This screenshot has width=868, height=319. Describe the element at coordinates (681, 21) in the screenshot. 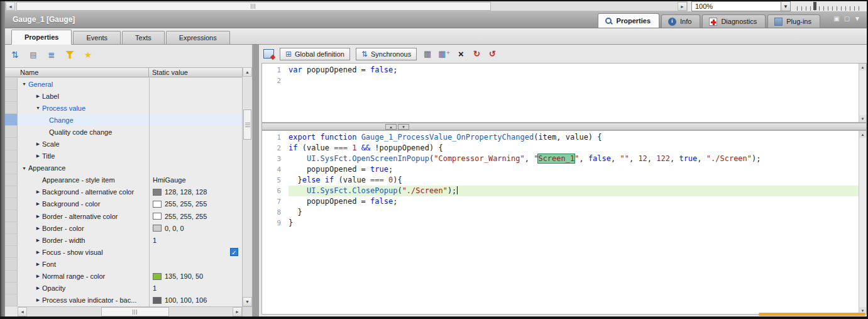

I see `inspector-tab-info: Info` at that location.